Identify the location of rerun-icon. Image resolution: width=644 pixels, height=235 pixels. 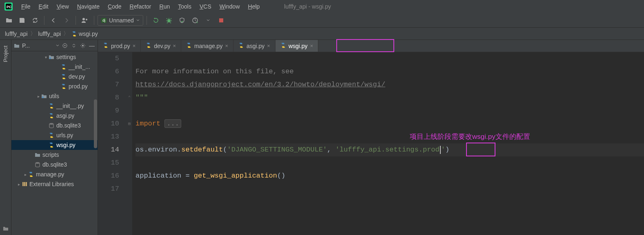
(156, 20).